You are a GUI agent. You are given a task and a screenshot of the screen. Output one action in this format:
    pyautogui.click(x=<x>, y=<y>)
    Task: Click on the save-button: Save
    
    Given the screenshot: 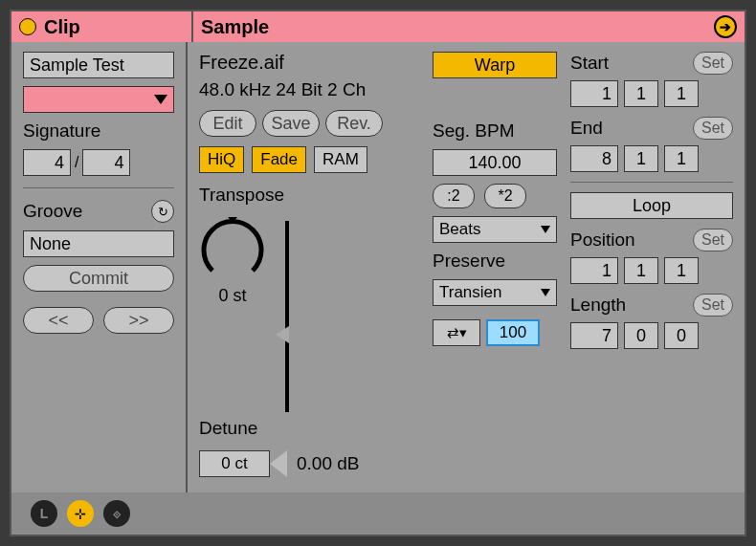 What is the action you would take?
    pyautogui.click(x=291, y=123)
    